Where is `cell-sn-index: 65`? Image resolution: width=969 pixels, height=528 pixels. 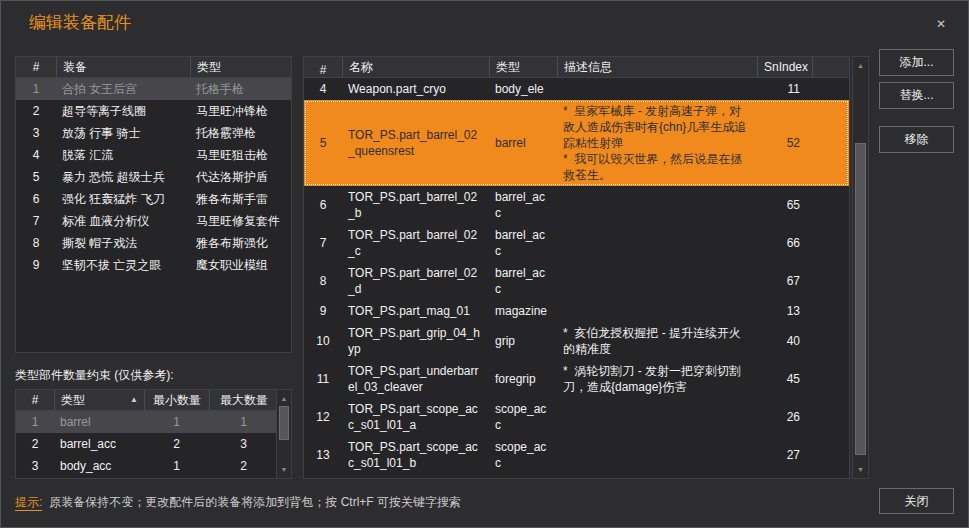 cell-sn-index: 65 is located at coordinates (784, 205).